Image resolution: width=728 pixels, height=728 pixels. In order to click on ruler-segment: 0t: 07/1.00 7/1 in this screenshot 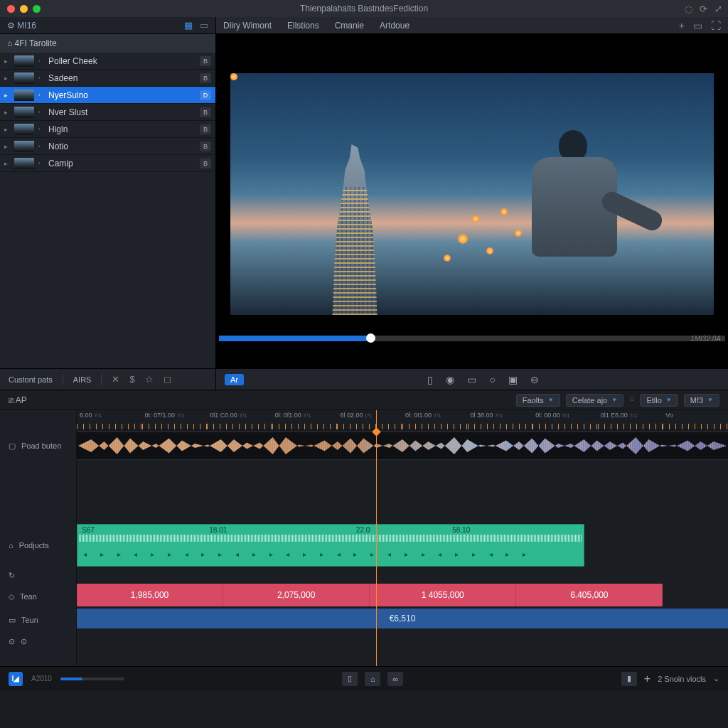, I will do `click(175, 419)`.